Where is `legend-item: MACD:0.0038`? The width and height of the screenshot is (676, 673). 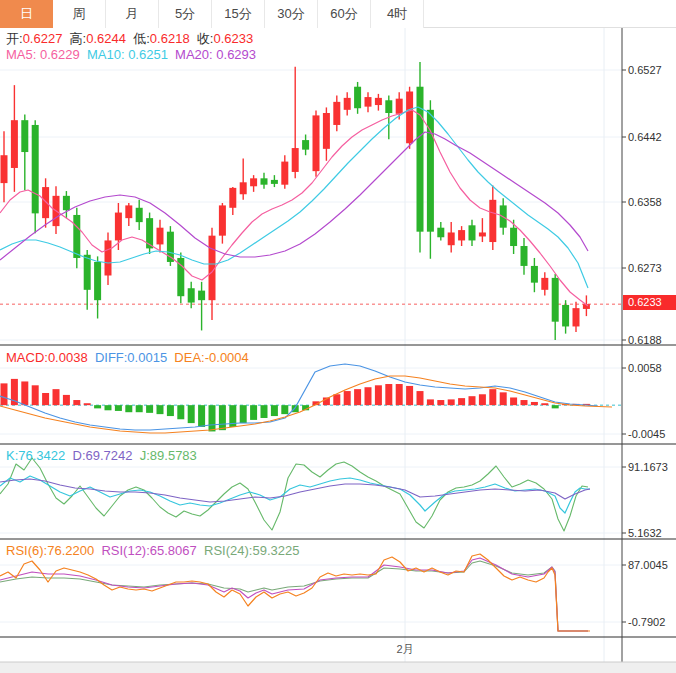
legend-item: MACD:0.0038 is located at coordinates (47, 358).